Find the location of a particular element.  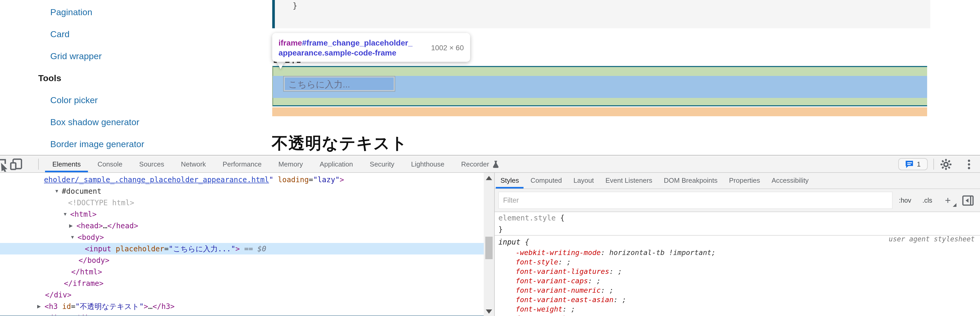

dom-node-text: <input placeholder="こちらに入力..."> == $0 is located at coordinates (176, 249).